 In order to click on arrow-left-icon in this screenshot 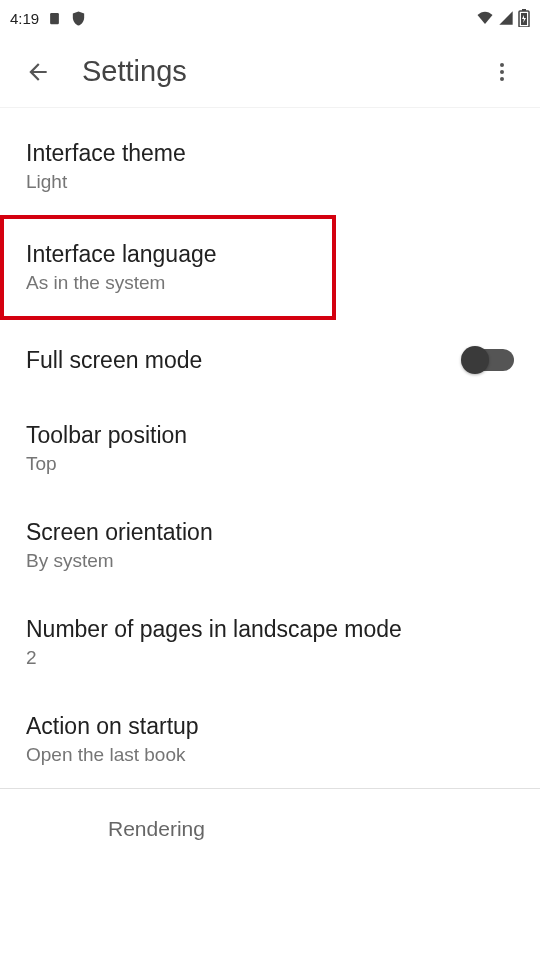, I will do `click(38, 72)`.